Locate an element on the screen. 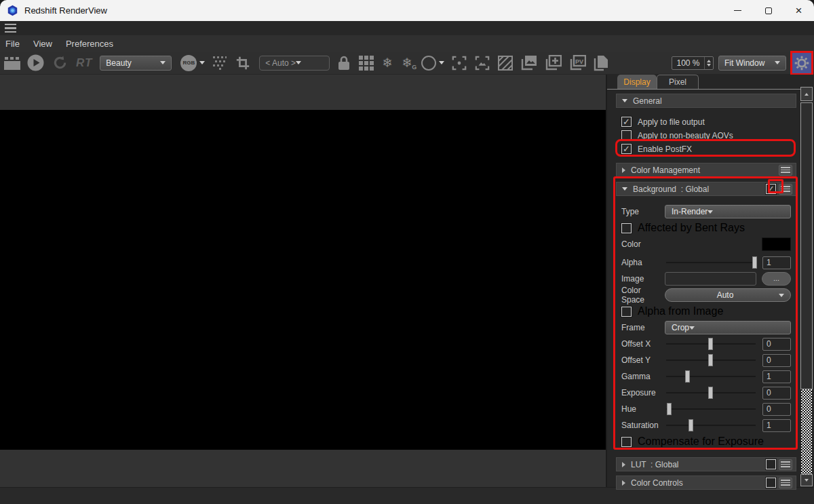 Image resolution: width=814 pixels, height=504 pixels. snowflake-icon: ❄ is located at coordinates (387, 62).